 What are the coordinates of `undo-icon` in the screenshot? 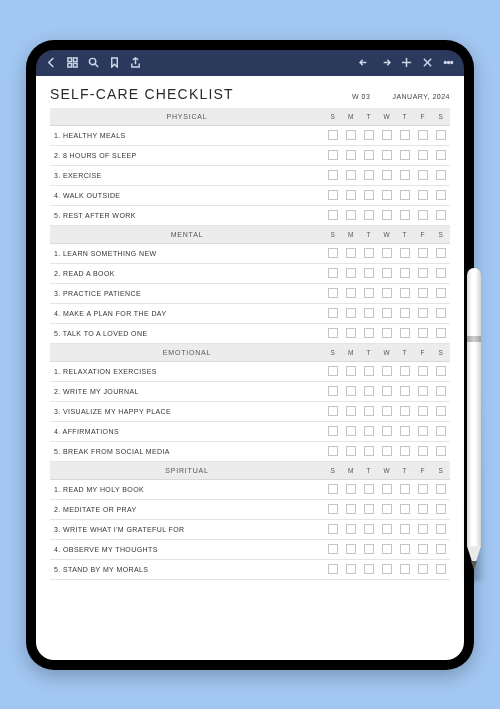 It's located at (364, 62).